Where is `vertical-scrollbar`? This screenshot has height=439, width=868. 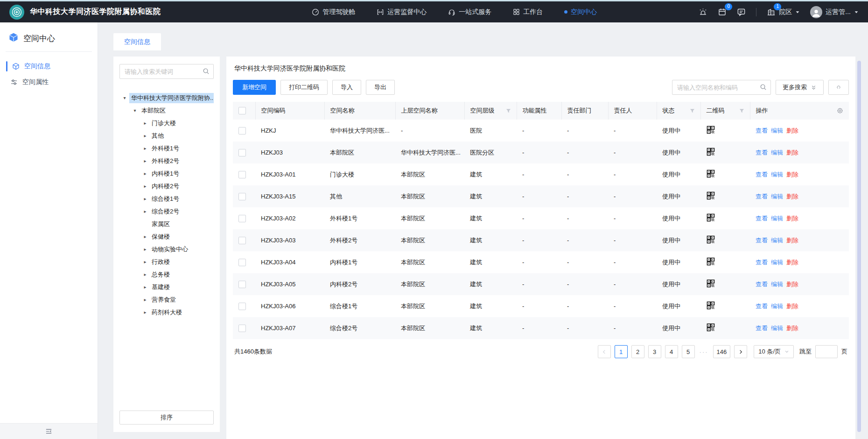 vertical-scrollbar is located at coordinates (859, 247).